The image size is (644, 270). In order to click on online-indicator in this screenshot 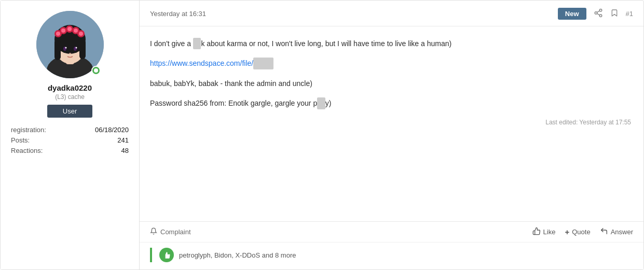, I will do `click(96, 70)`.